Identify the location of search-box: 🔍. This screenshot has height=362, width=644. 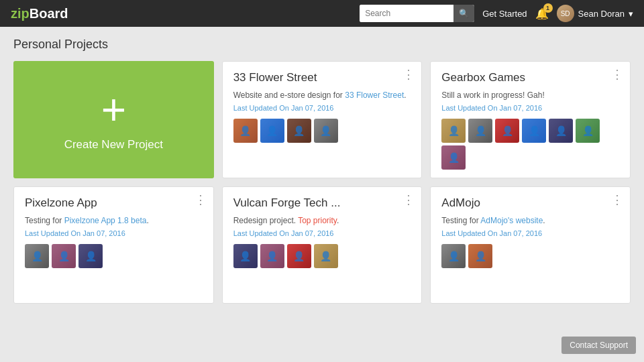
(417, 13).